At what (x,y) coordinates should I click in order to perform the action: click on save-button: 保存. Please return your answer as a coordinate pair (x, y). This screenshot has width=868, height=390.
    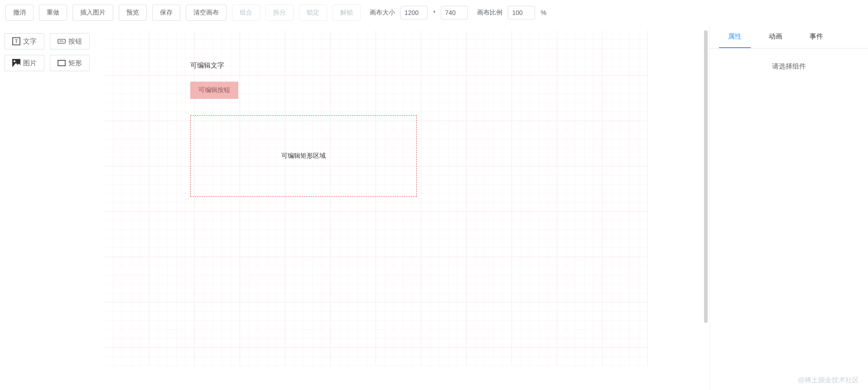
    Looking at the image, I should click on (166, 13).